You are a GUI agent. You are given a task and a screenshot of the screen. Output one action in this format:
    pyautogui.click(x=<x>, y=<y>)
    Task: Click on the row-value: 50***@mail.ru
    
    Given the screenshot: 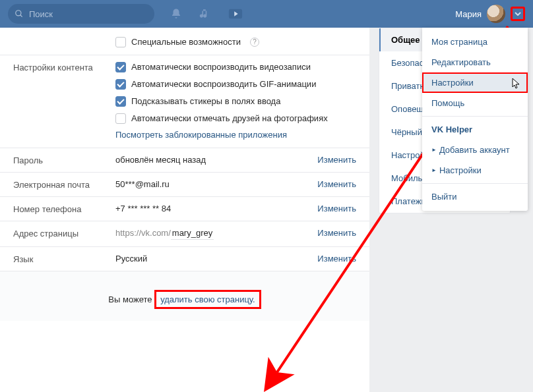 What is the action you would take?
    pyautogui.click(x=216, y=184)
    